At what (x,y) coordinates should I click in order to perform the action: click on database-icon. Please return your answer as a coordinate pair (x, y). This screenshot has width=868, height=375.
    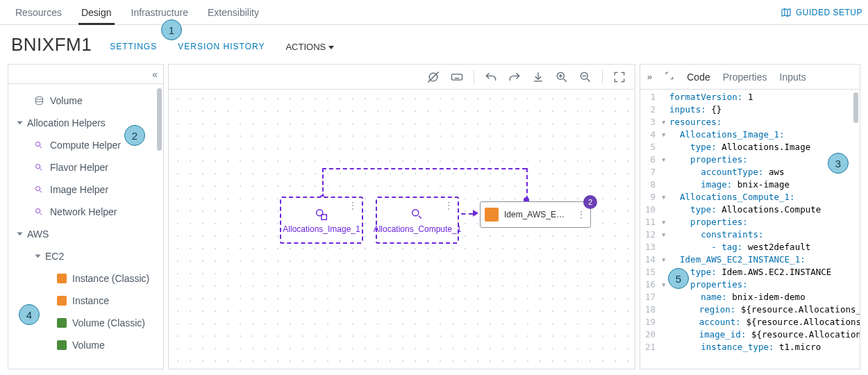
    Looking at the image, I should click on (39, 101).